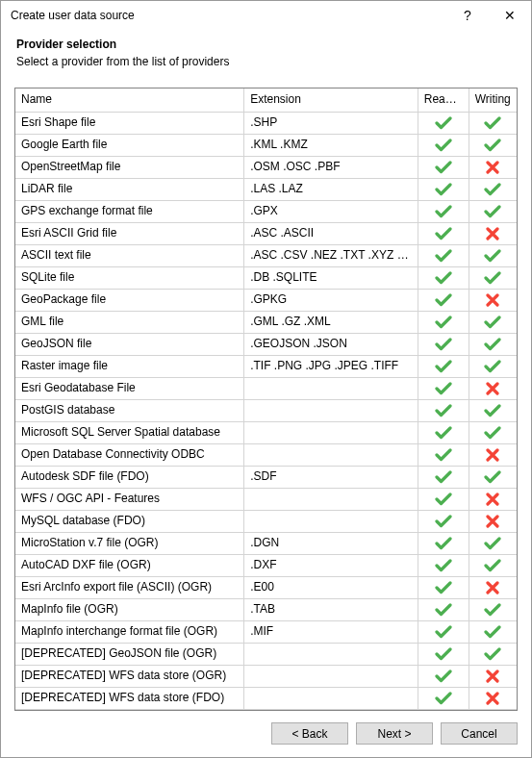 This screenshot has width=532, height=758. I want to click on close-button: ✕, so click(510, 15).